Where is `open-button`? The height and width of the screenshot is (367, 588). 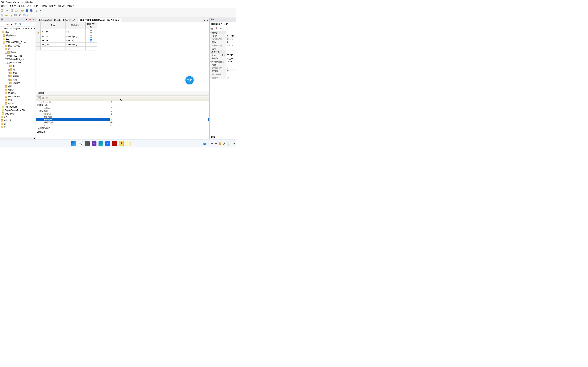 open-button is located at coordinates (22, 11).